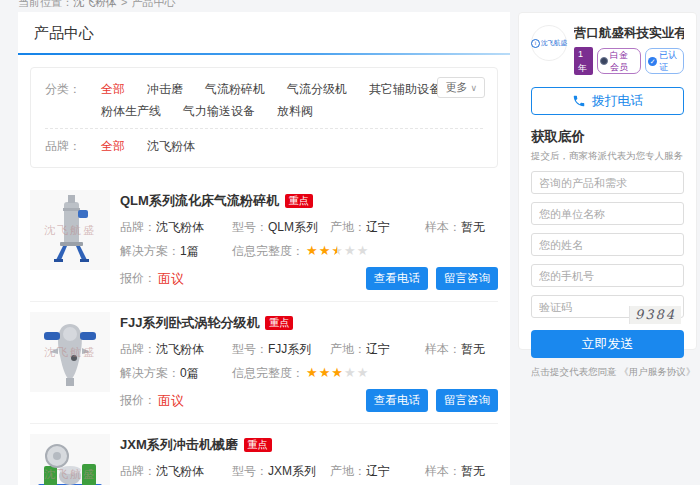 The height and width of the screenshot is (485, 700). I want to click on product-meta-row: 品牌：沈飞粉体 型号：QLM系列 产地：辽宁 样本：暂无, so click(309, 227).